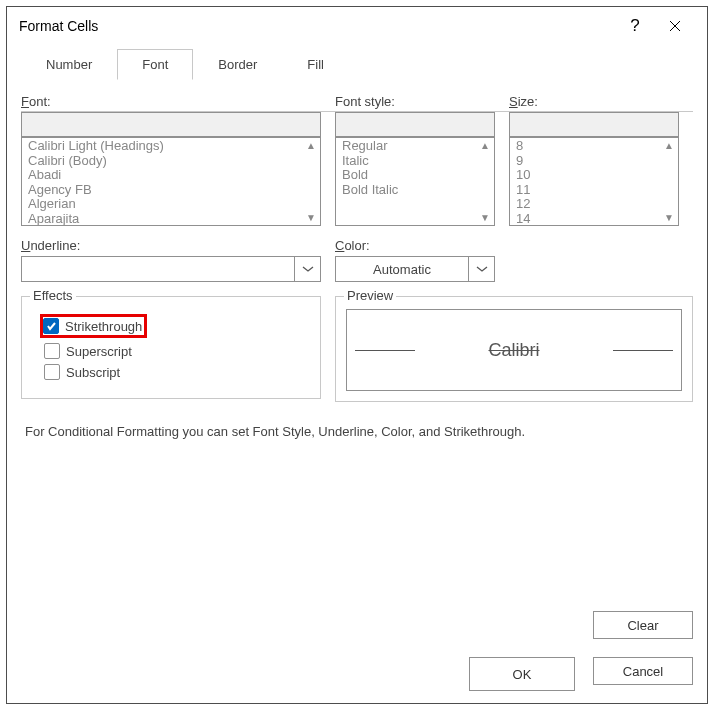  Describe the element at coordinates (402, 269) in the screenshot. I see `color-value: Automatic` at that location.